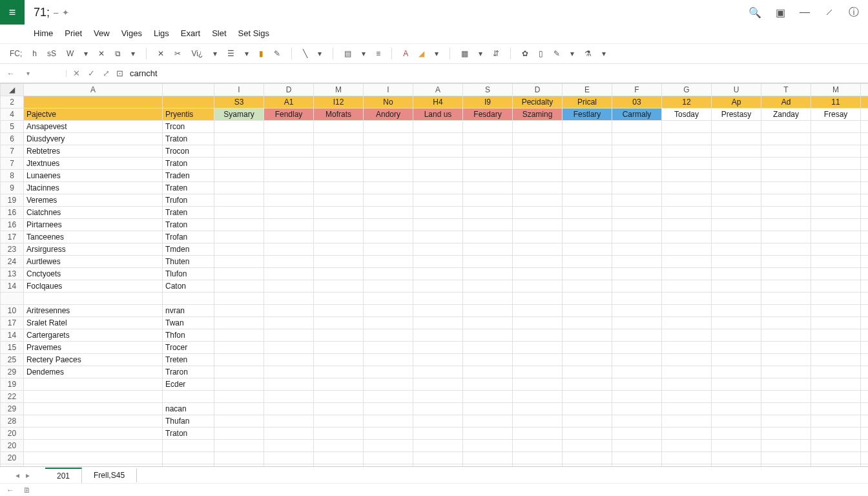  Describe the element at coordinates (189, 176) in the screenshot. I see `cell: Traden` at that location.